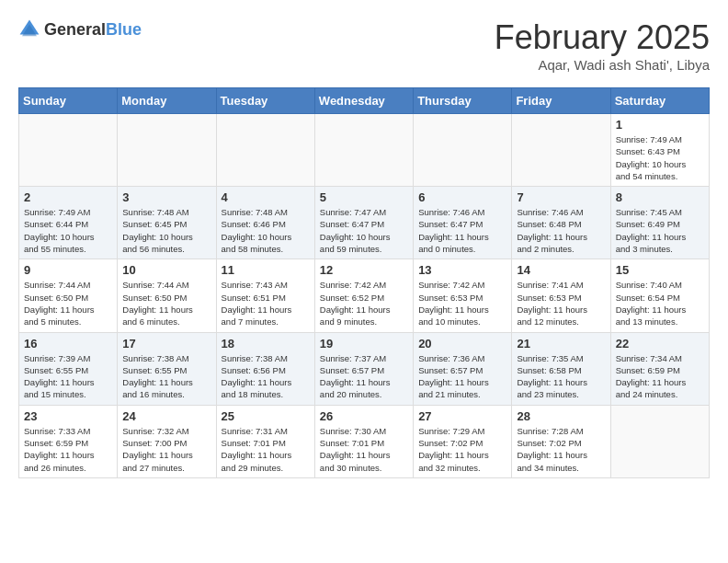  I want to click on day-info: Sunrise: 7:33 AM Sunset: 6:59 PM Dayligh…, so click(68, 449).